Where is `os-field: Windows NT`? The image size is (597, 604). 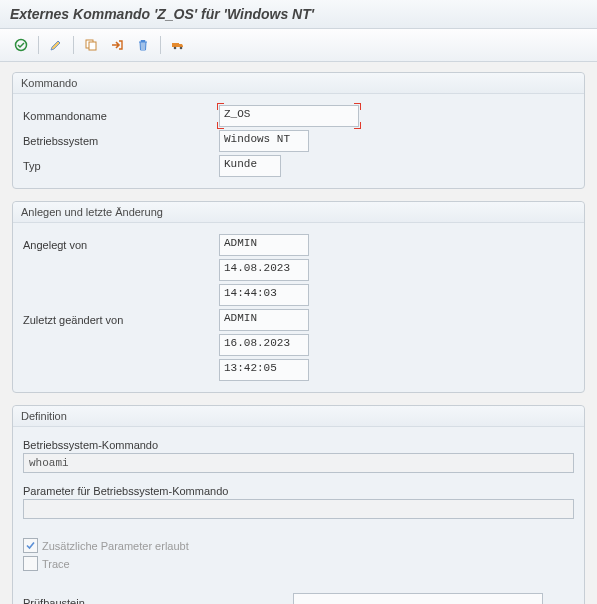 os-field: Windows NT is located at coordinates (264, 141).